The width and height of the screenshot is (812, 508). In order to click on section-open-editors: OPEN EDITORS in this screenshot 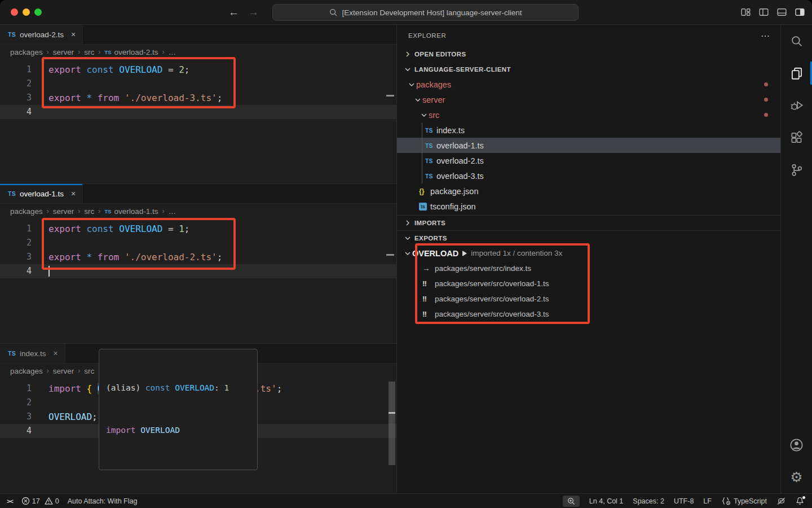, I will do `click(589, 54)`.